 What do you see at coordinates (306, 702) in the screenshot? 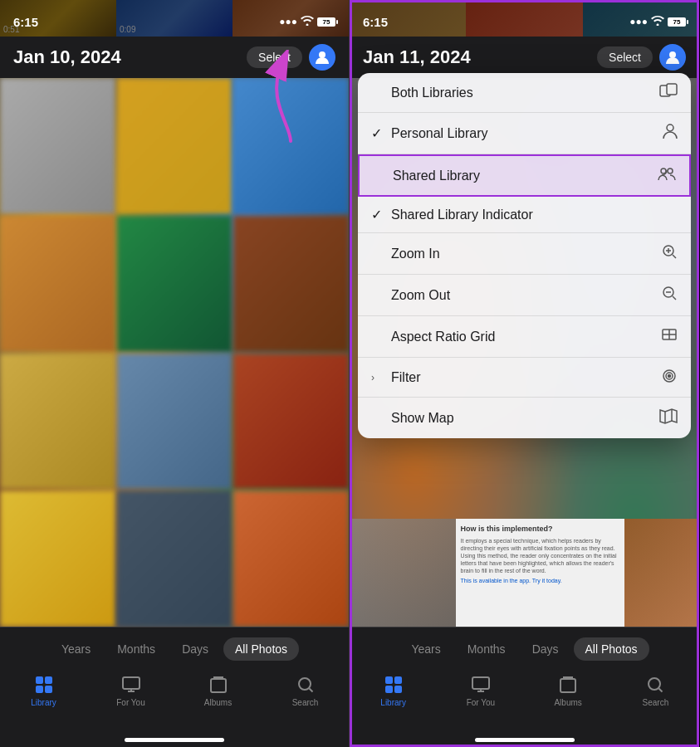
I see `nav-search-label-left: Search` at bounding box center [306, 702].